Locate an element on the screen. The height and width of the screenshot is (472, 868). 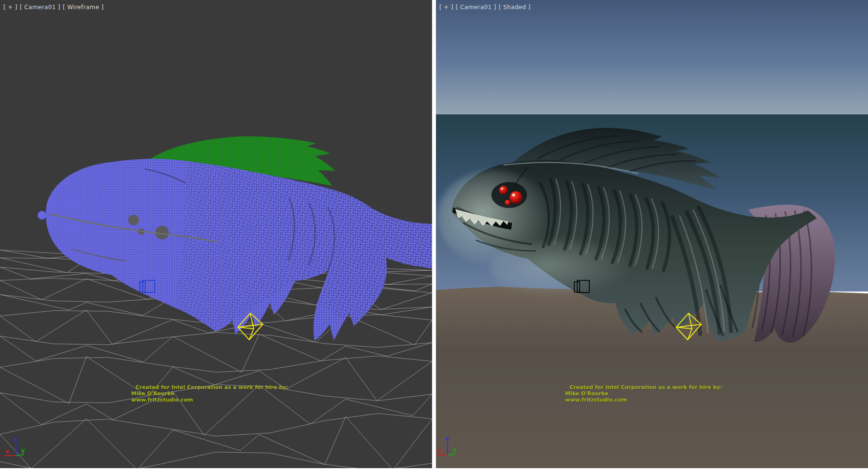
viewport-label-bar: [ + ] [ Camera01 ] [ Shaded ] is located at coordinates (485, 7).